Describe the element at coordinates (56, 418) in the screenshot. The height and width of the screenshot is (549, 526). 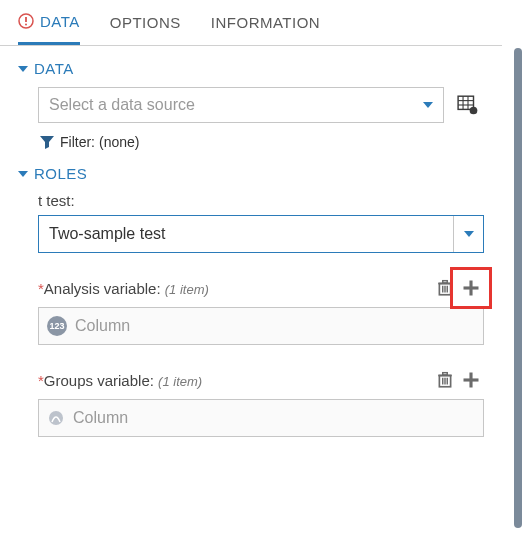
I see `character-type-icon` at that location.